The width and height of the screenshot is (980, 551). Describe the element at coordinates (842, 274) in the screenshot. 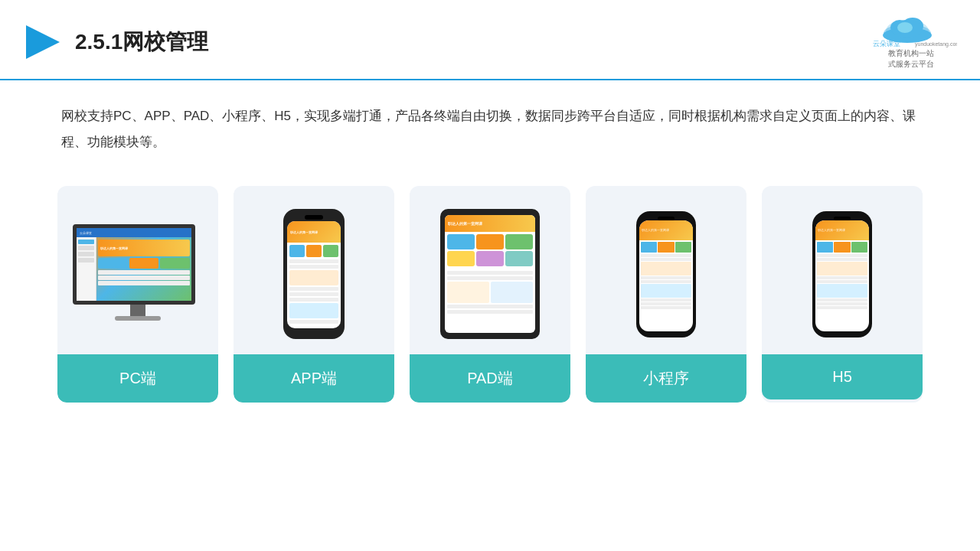

I see `phone-mini-device-h5: 职达人的第一堂网课` at that location.